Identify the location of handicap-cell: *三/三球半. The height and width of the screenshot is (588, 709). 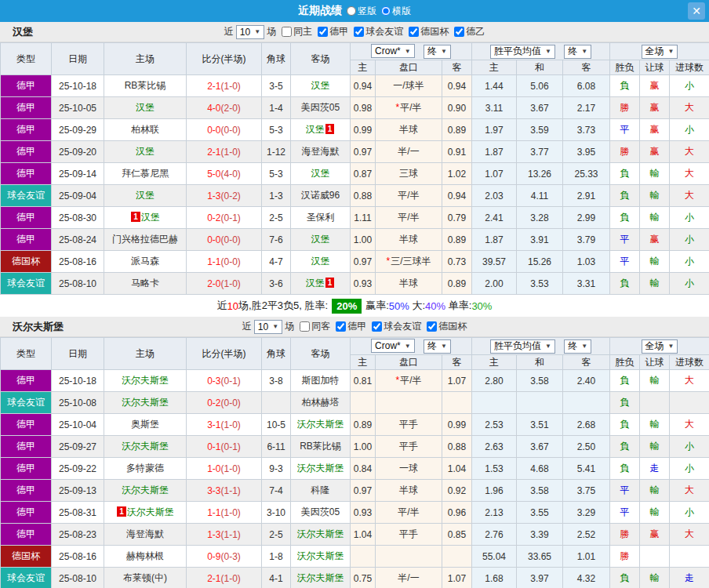
(409, 262).